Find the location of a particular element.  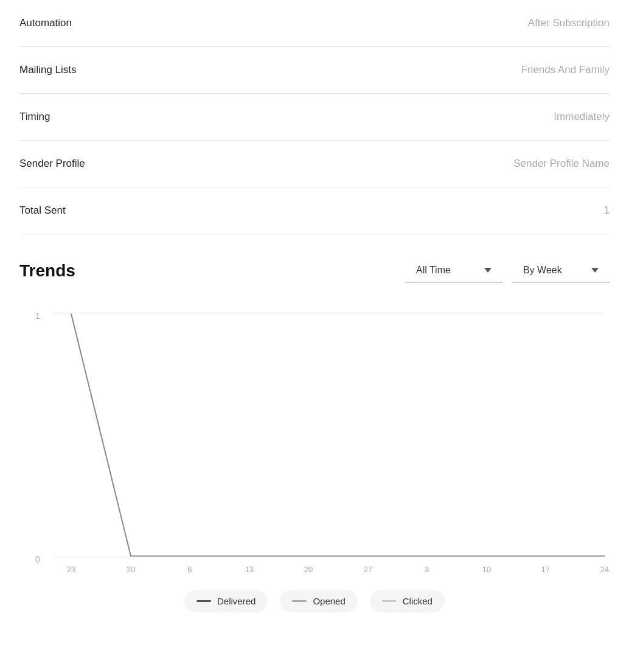

svg-text: 10 is located at coordinates (487, 569).